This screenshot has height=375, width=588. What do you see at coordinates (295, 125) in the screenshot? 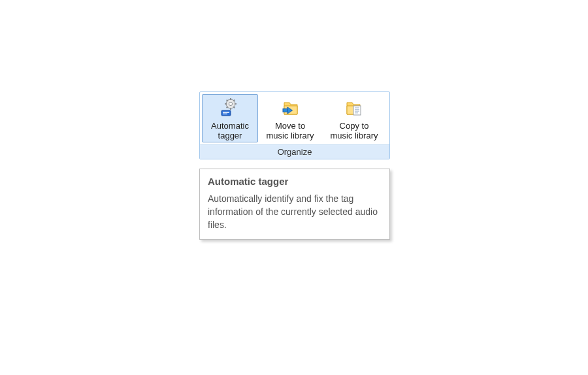
I see `ribbon-group-organize: Automatic tagger Move` at bounding box center [295, 125].